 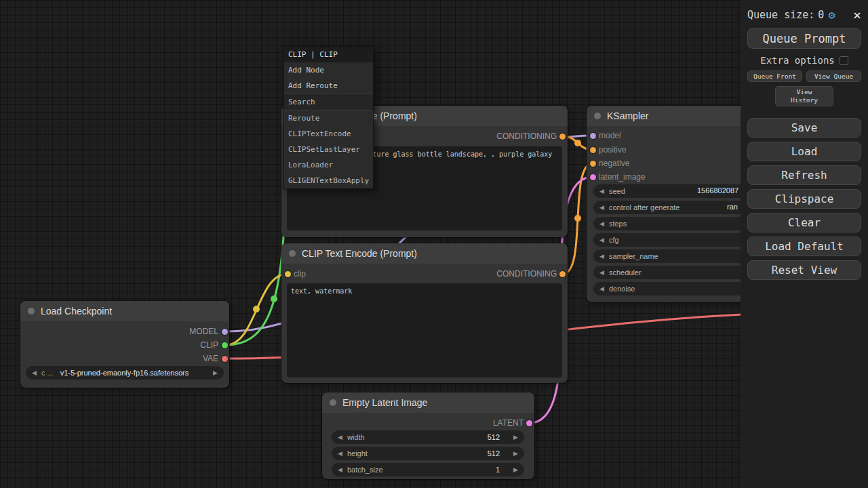 I want to click on context-menu-entry-clipsetlastlayer: CLIPSetLastLayer, so click(x=328, y=149).